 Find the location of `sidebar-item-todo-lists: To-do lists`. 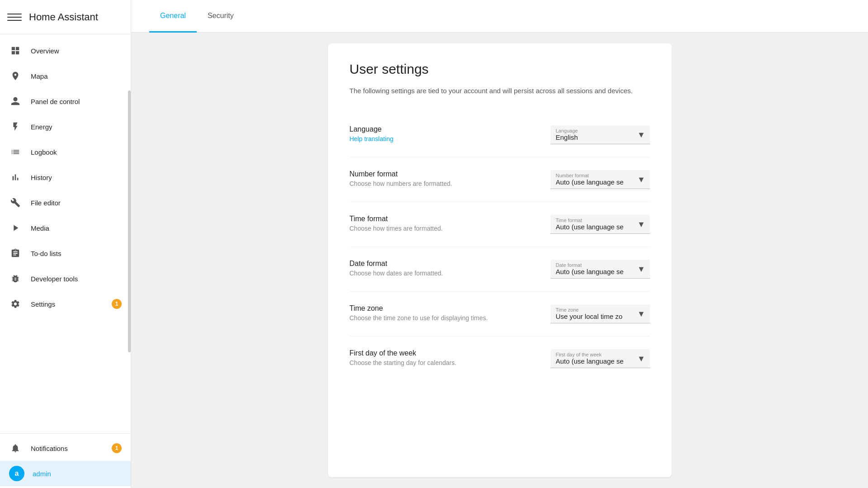

sidebar-item-todo-lists: To-do lists is located at coordinates (65, 253).